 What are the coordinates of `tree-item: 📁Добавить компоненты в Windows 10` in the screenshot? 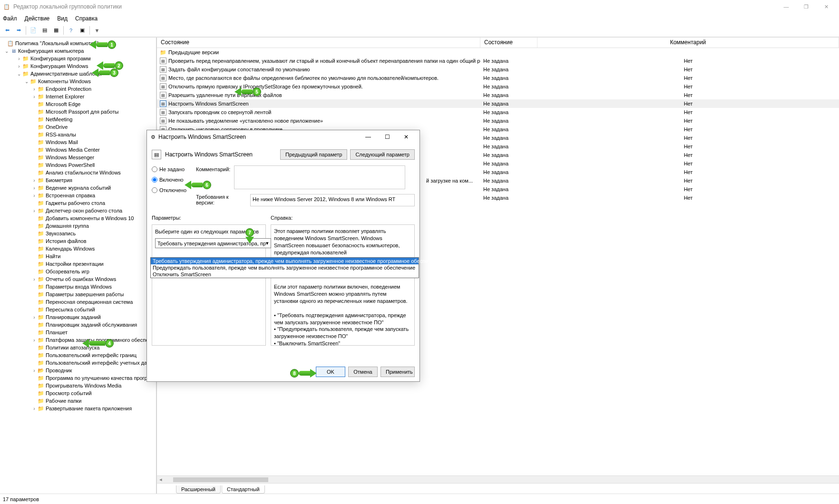 It's located at (78, 218).